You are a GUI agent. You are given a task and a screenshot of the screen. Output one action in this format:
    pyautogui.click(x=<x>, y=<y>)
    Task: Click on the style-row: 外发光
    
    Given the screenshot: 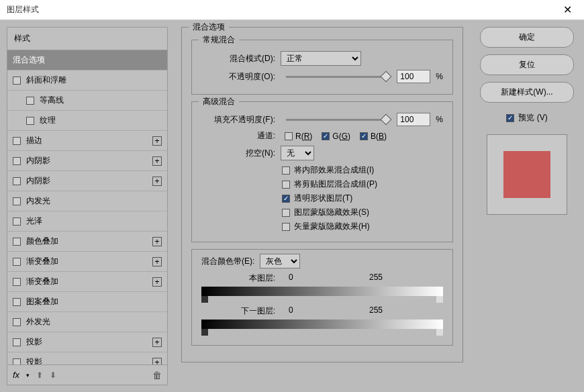 What is the action you would take?
    pyautogui.click(x=87, y=322)
    